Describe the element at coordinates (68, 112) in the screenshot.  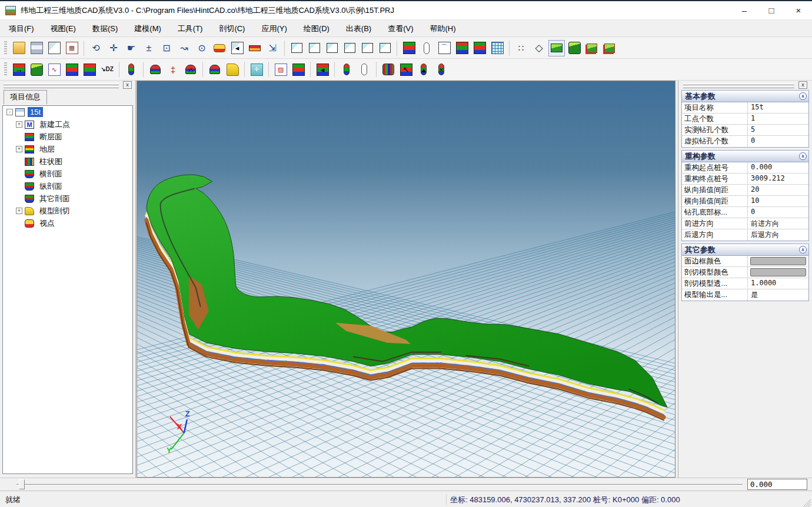
I see `tree-item-15t: -15t` at that location.